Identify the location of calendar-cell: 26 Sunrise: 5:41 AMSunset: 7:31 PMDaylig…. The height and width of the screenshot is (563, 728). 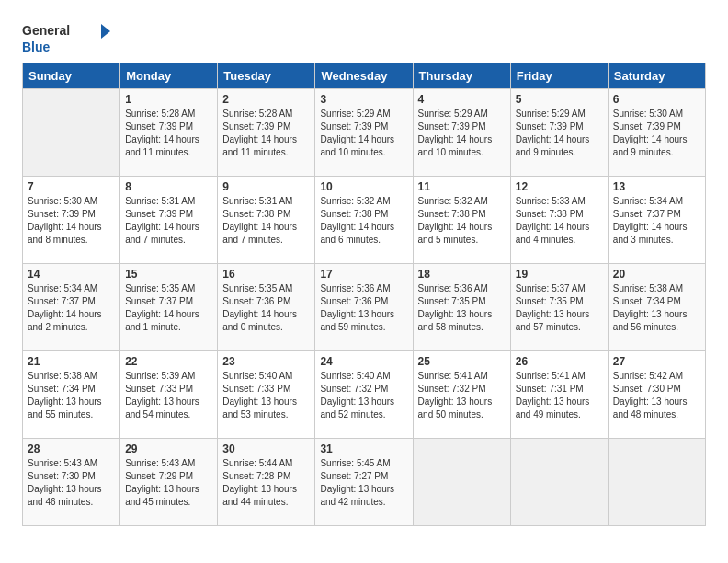
(559, 396).